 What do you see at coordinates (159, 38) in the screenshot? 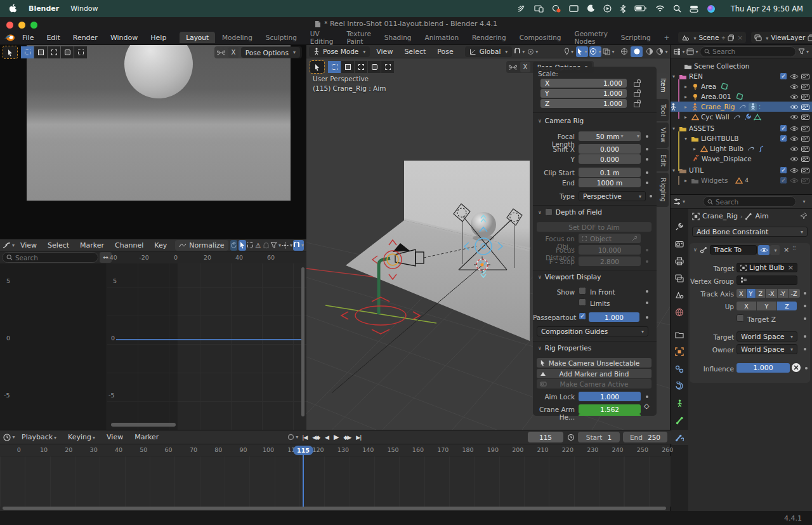
I see `menu-help: Help` at bounding box center [159, 38].